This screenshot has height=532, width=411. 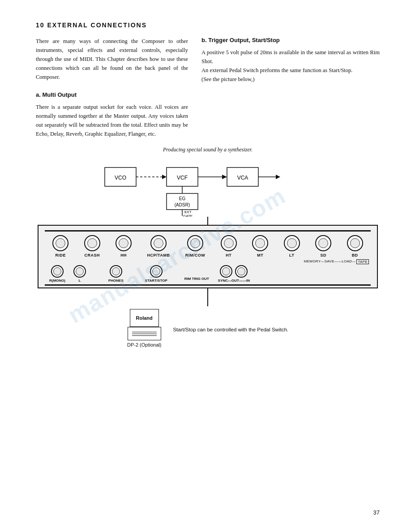 What do you see at coordinates (158, 246) in the screenshot?
I see `knob-hcp-tamb: HCP/TAMB` at bounding box center [158, 246].